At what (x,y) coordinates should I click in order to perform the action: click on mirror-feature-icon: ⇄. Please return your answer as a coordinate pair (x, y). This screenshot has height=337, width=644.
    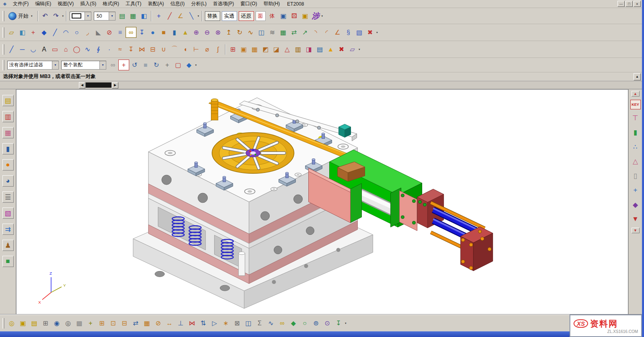
    Looking at the image, I should click on (294, 32).